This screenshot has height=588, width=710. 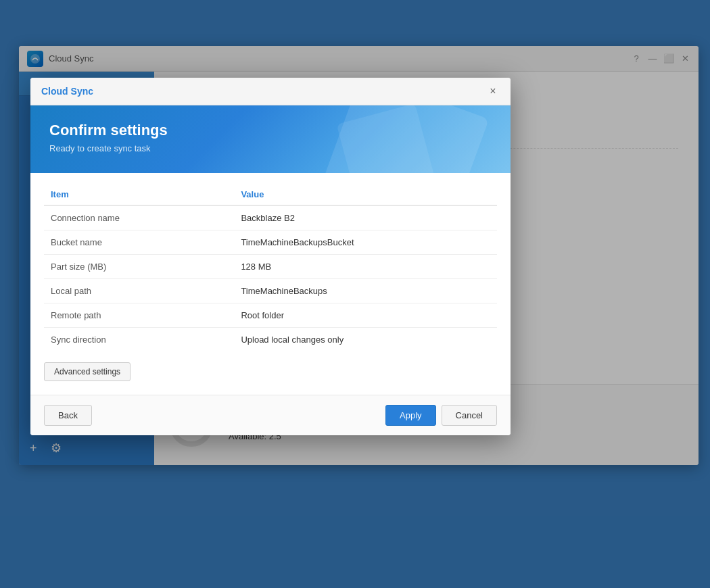 What do you see at coordinates (270, 149) in the screenshot?
I see `banner-subtitle: Ready to create sync task` at bounding box center [270, 149].